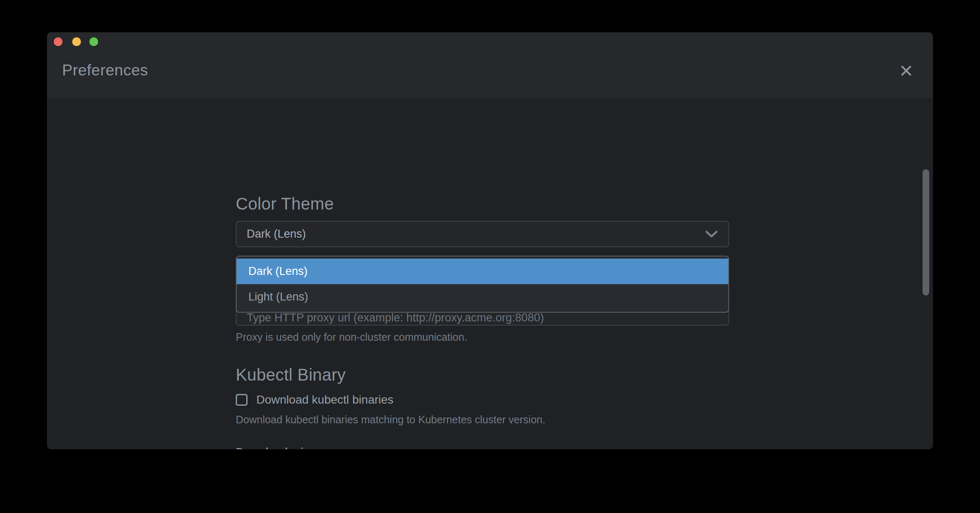 The height and width of the screenshot is (513, 980). I want to click on http-proxy-note: Proxy is used only for non-cluster commu…, so click(352, 337).